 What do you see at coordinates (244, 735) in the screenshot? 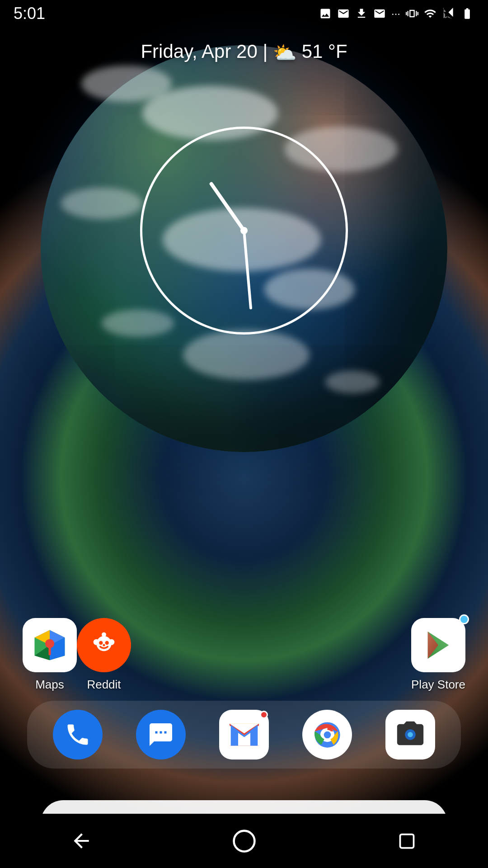
I see `dock` at bounding box center [244, 735].